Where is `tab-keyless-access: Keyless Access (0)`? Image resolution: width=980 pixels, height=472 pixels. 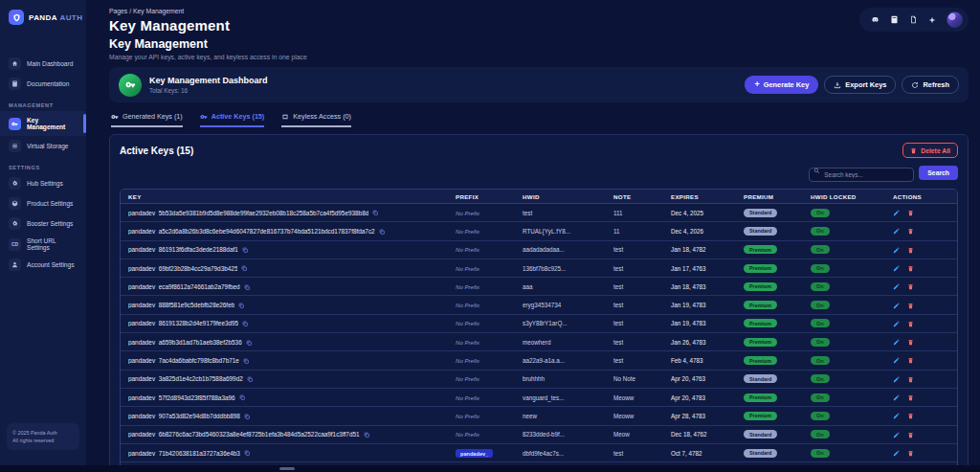
tab-keyless-access: Keyless Access (0) is located at coordinates (316, 120).